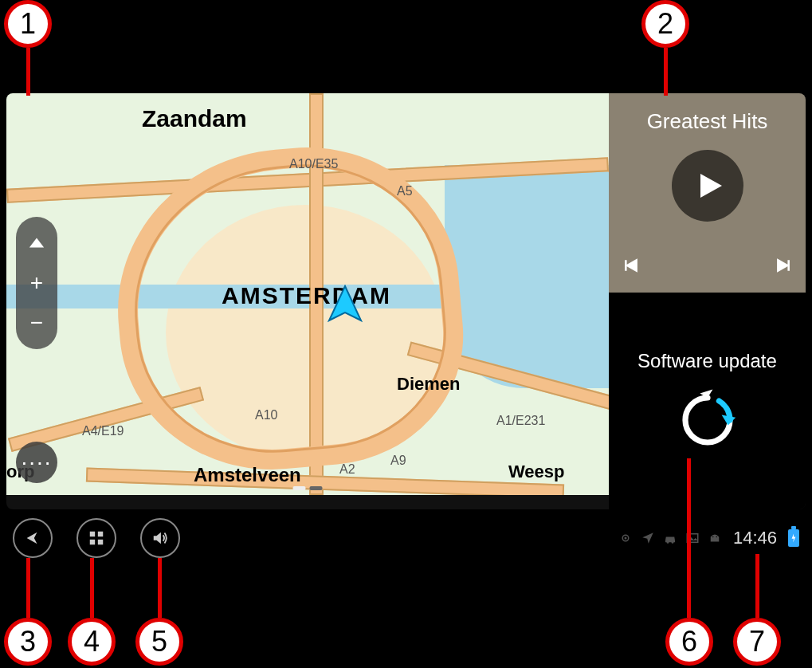 This screenshot has height=668, width=812. What do you see at coordinates (247, 475) in the screenshot?
I see `map-city-label: Amstelveen` at bounding box center [247, 475].